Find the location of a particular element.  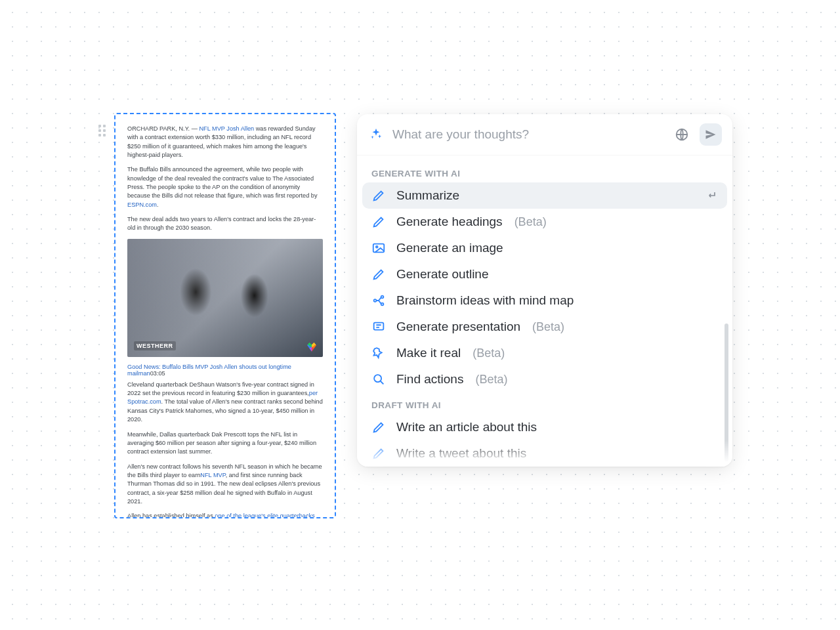

menu-item-generate-headings: Generate headings (Beta) is located at coordinates (545, 222).